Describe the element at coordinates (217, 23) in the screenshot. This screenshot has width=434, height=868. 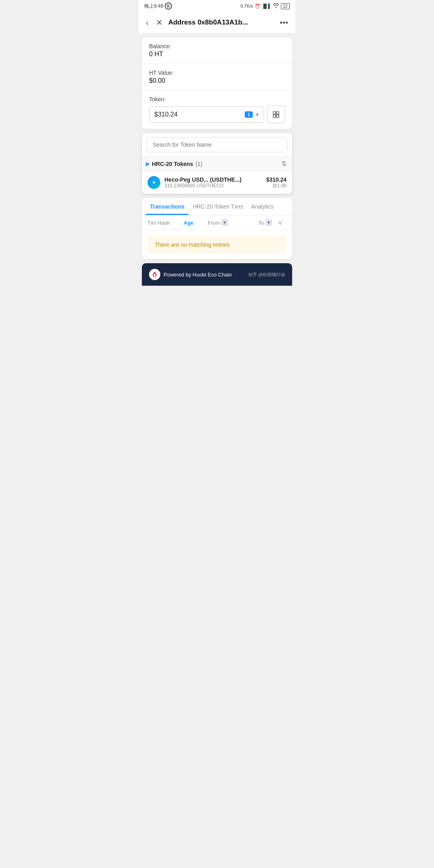
I see `page-header: ‹ ✕ Address 0x8b0A13A1b... •••` at that location.